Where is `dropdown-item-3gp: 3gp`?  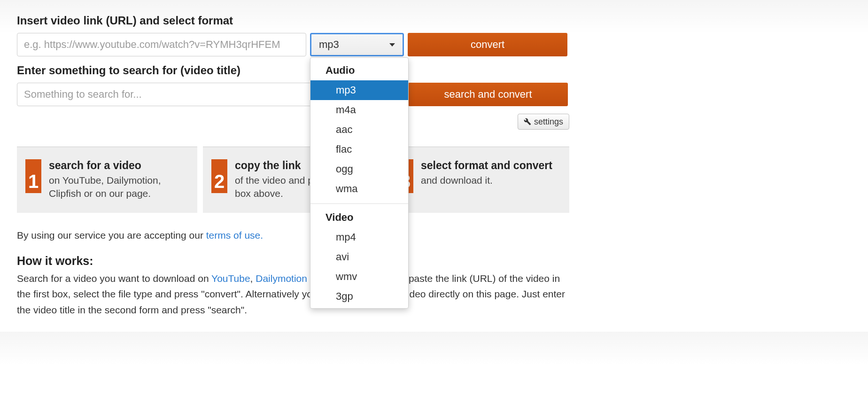 dropdown-item-3gp: 3gp is located at coordinates (359, 296).